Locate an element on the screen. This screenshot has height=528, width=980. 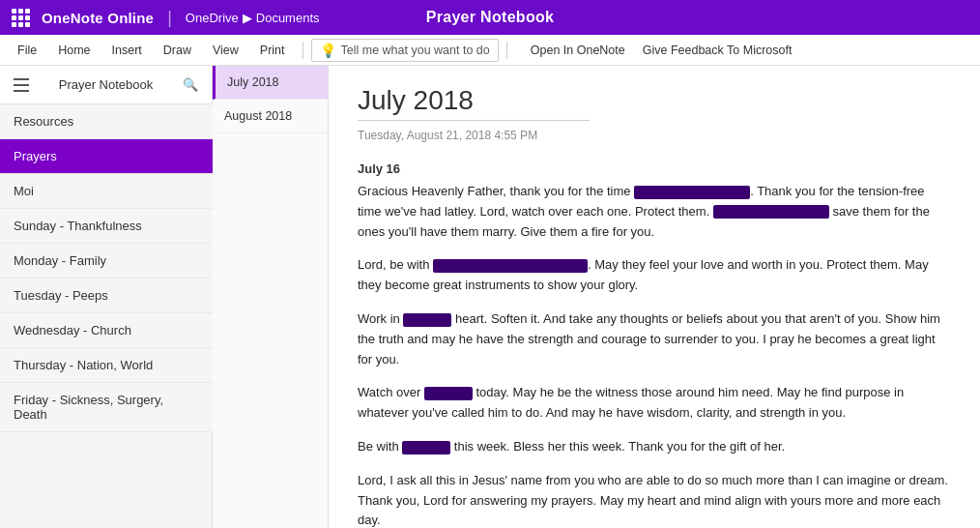
feedback-button: Give Feedback To Microsoft is located at coordinates (717, 50).